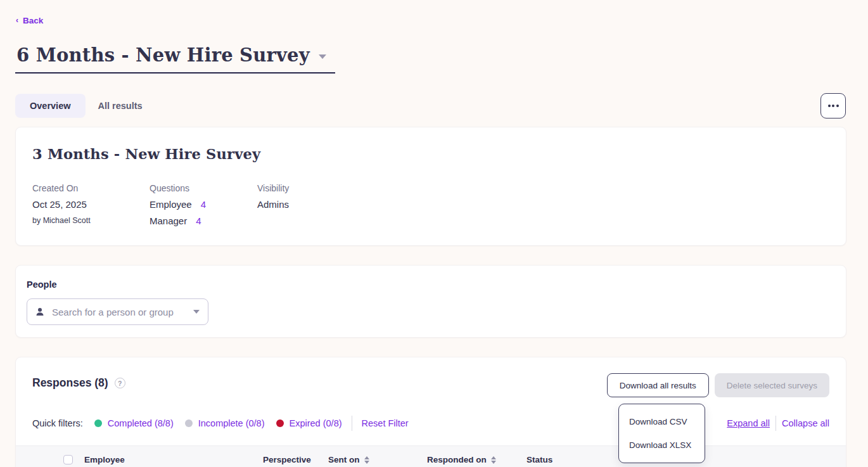  I want to click on people-search-box, so click(118, 312).